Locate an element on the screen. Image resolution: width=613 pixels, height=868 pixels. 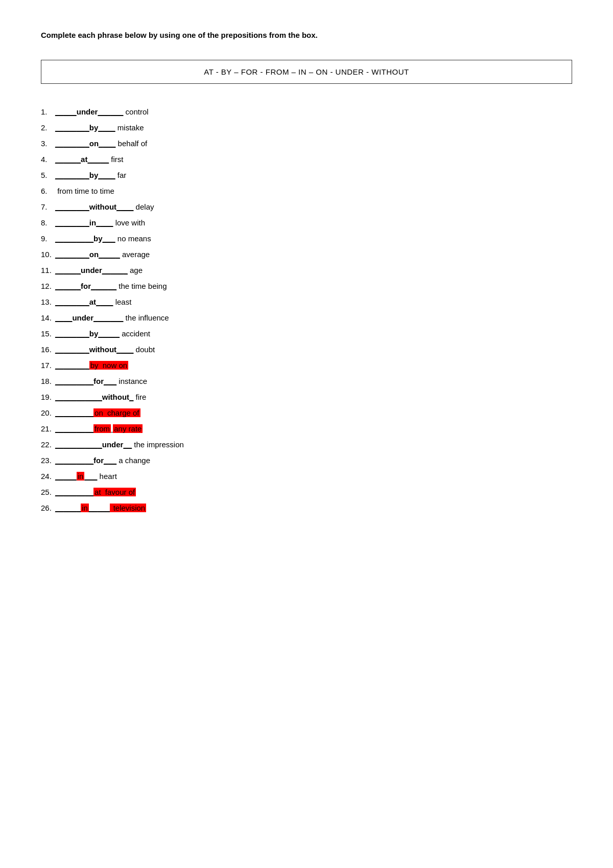
list-item: 21._________from any rate is located at coordinates (306, 429).